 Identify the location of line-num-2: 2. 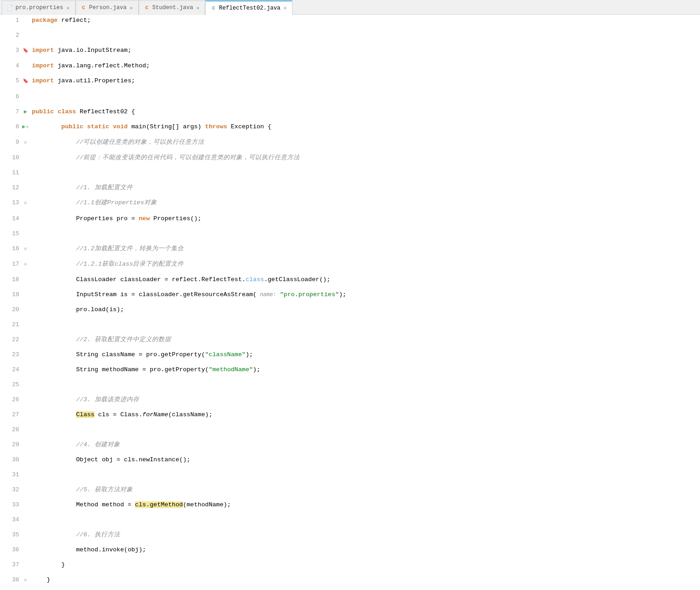
(10, 37).